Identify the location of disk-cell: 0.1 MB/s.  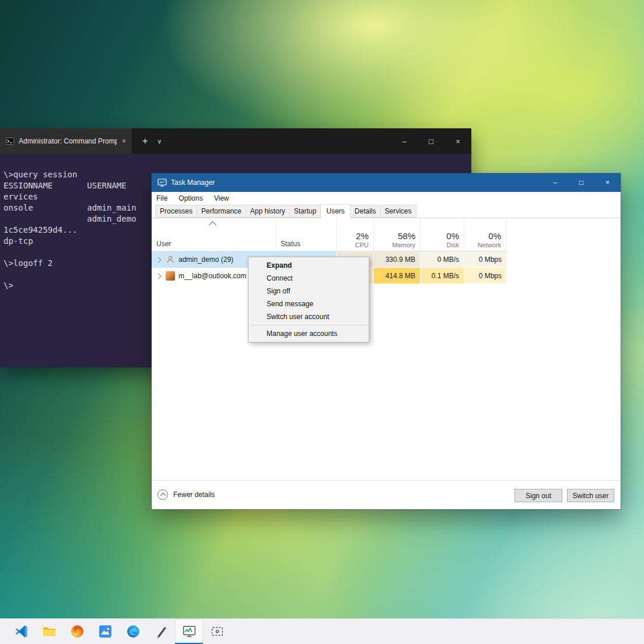
(442, 276).